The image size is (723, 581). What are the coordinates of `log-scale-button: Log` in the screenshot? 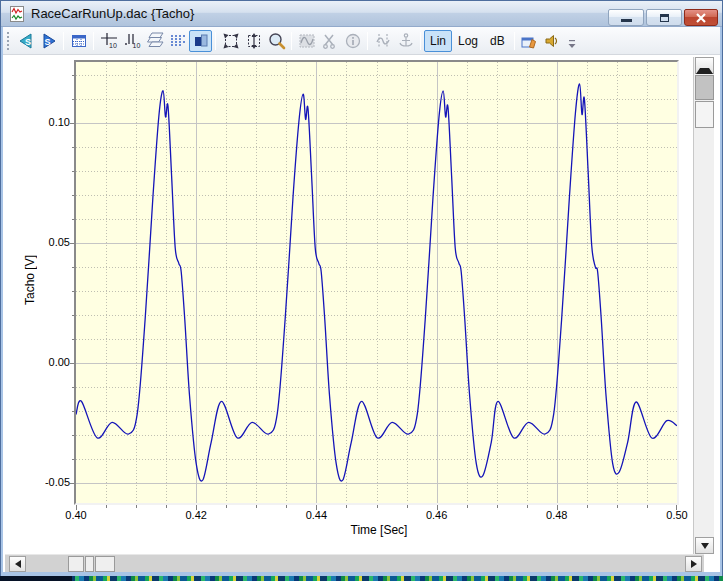 It's located at (468, 41).